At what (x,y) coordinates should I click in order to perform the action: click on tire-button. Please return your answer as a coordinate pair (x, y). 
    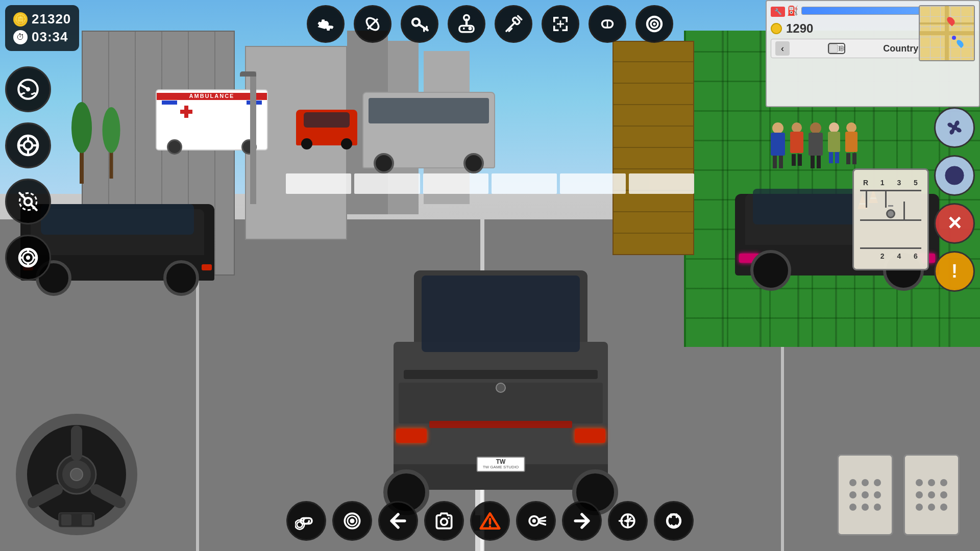
    Looking at the image, I should click on (654, 24).